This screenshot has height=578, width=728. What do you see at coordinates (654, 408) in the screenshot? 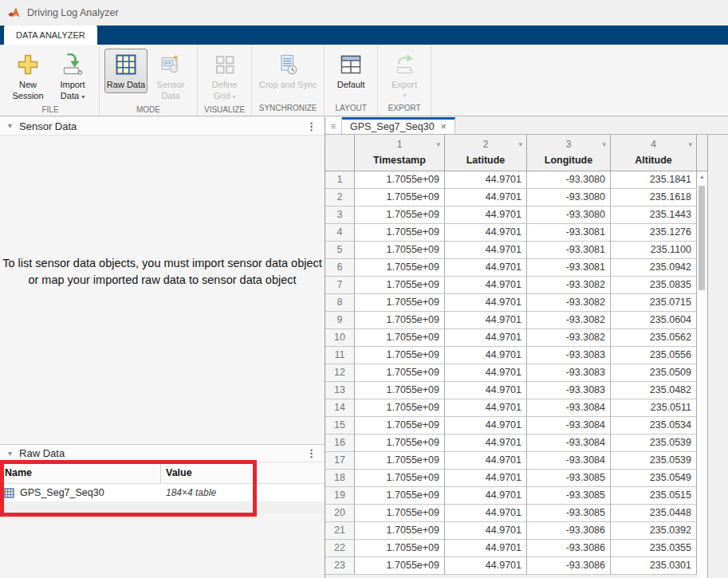
I see `table-cell: 235.0511` at bounding box center [654, 408].